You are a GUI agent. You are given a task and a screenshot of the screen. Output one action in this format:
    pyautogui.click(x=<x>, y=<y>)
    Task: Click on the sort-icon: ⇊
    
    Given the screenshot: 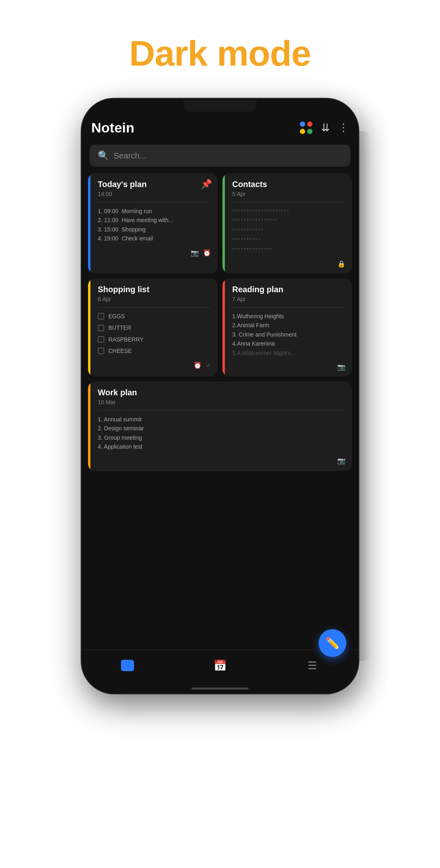 What is the action you would take?
    pyautogui.click(x=326, y=128)
    